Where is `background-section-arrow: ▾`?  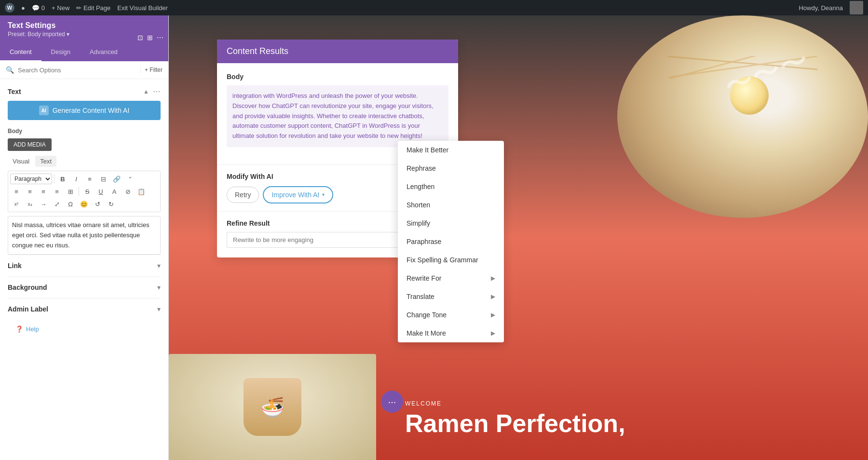
background-section-arrow: ▾ is located at coordinates (159, 287).